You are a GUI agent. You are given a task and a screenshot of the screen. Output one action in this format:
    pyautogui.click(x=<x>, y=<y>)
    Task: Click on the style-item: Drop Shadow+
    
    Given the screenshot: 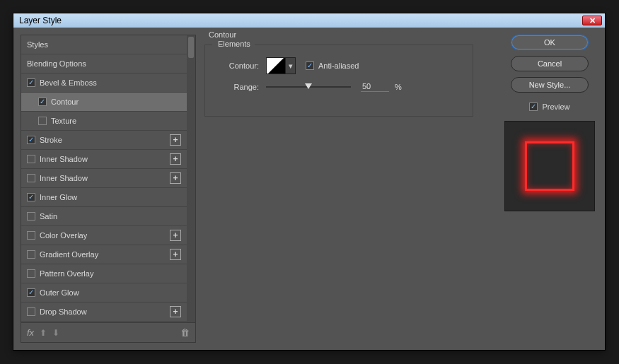 What is the action you would take?
    pyautogui.click(x=104, y=312)
    